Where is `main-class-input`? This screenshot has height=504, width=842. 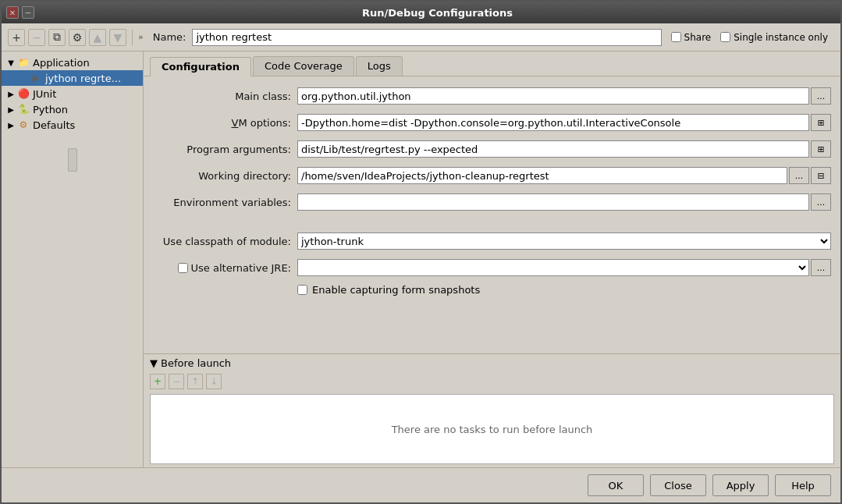 main-class-input is located at coordinates (553, 96).